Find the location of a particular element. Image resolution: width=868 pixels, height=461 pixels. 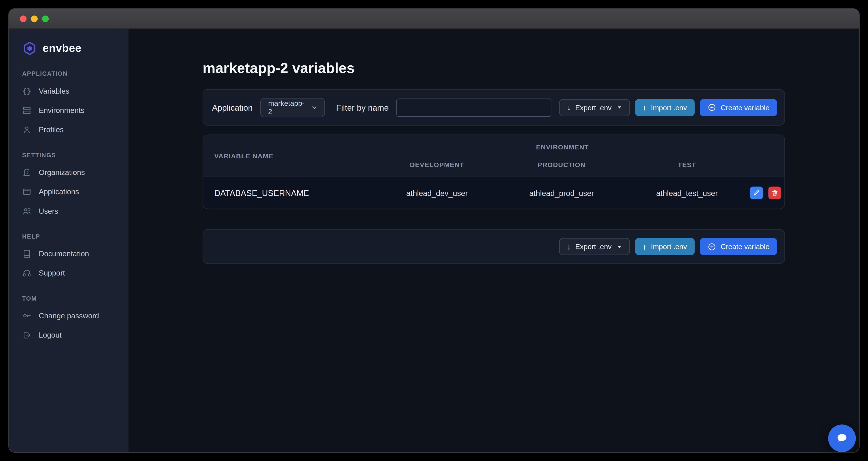

toolbar-card: Application marketapp-2 Filter by name is located at coordinates (494, 107).